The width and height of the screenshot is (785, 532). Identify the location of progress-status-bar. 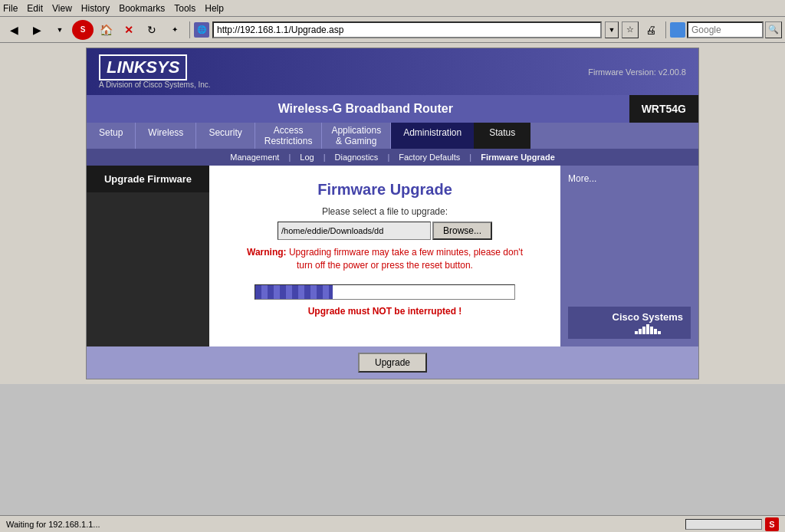
(724, 524).